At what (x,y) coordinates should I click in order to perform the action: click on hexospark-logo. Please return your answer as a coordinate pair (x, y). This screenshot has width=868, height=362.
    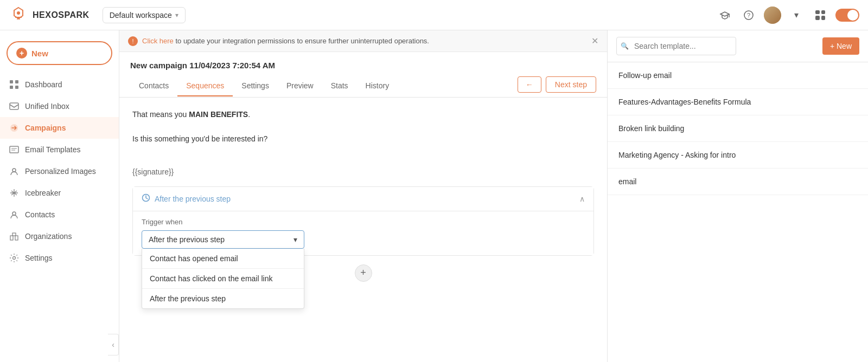
    Looking at the image, I should click on (18, 15).